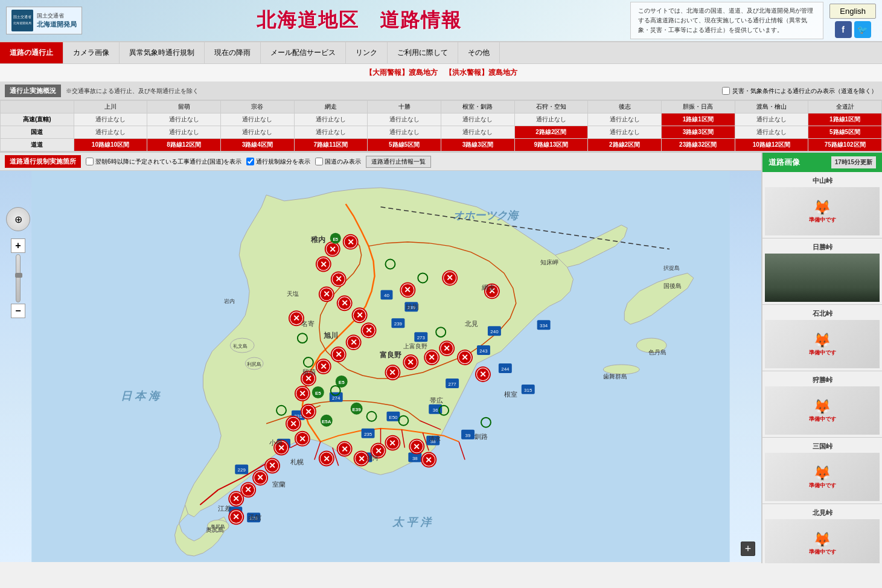 The height and width of the screenshot is (588, 882). What do you see at coordinates (452, 384) in the screenshot?
I see `svg-text: 277` at bounding box center [452, 384].